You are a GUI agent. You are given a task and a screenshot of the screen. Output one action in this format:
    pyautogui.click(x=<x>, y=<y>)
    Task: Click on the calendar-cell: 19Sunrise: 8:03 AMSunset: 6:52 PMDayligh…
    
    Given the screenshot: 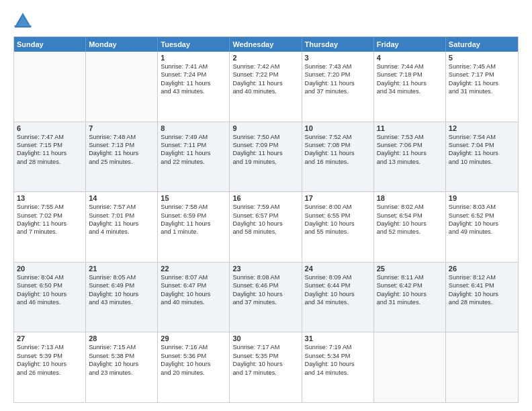 What is the action you would take?
    pyautogui.click(x=482, y=227)
    